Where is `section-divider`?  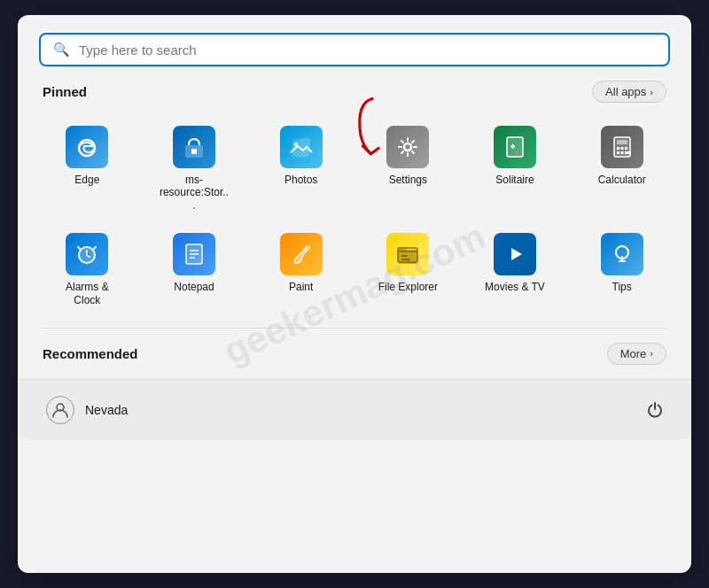 section-divider is located at coordinates (354, 328).